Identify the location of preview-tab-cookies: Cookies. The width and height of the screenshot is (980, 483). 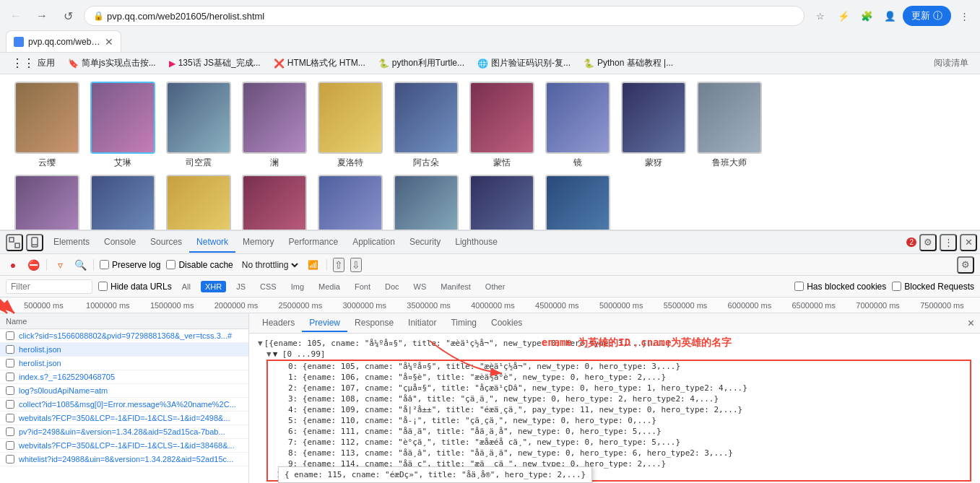
(507, 323).